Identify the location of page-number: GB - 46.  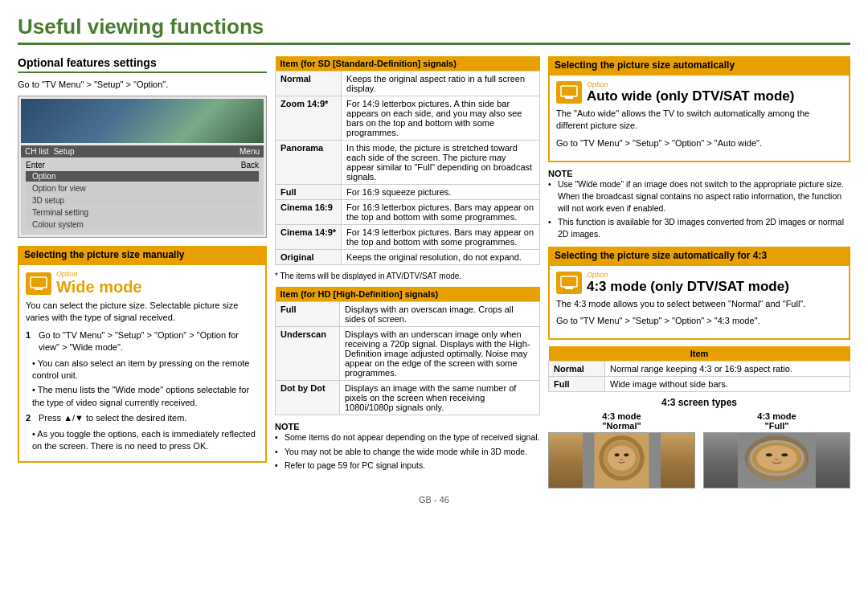
(434, 500).